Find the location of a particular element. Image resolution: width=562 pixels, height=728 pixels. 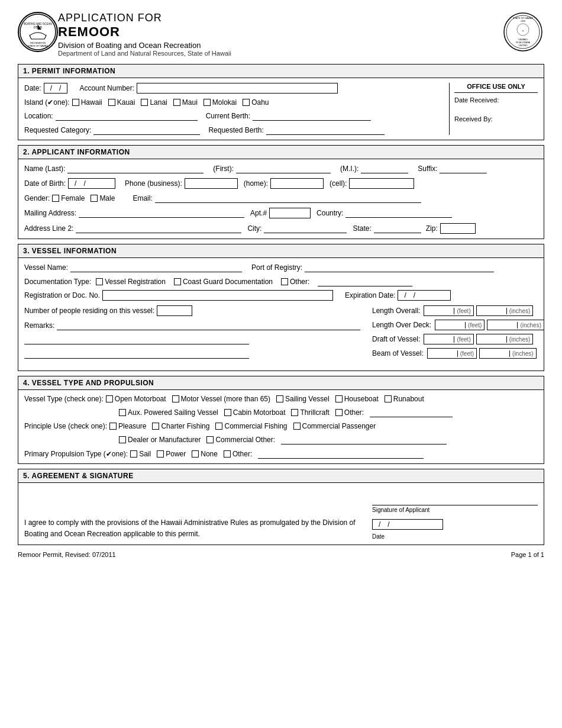

doc-vessel-reg-check is located at coordinates (99, 282).